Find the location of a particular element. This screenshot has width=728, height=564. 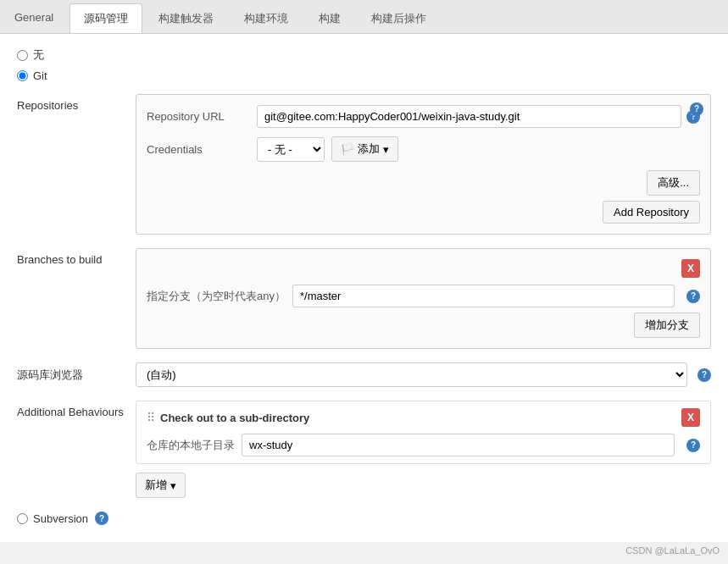

radio-git: Git is located at coordinates (364, 76).